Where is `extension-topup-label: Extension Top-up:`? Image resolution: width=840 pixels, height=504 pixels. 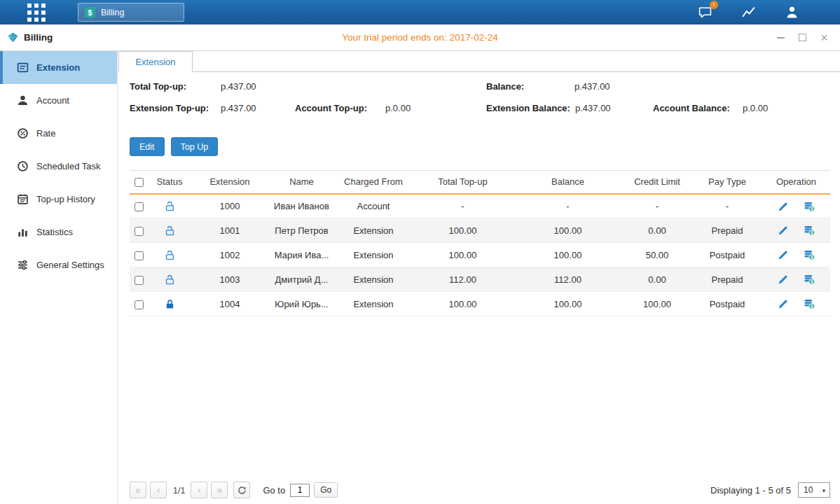 extension-topup-label: Extension Top-up: is located at coordinates (170, 108).